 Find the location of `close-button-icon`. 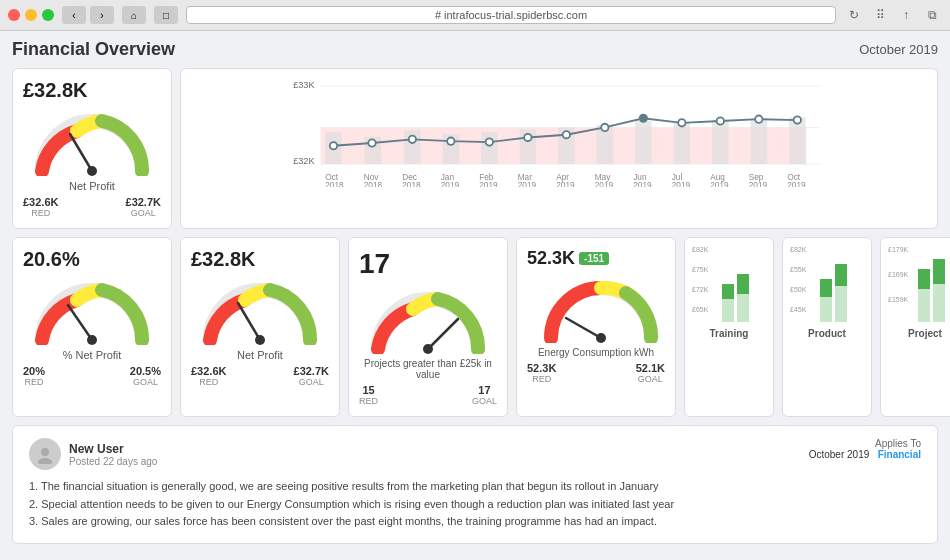

close-button-icon is located at coordinates (14, 15).